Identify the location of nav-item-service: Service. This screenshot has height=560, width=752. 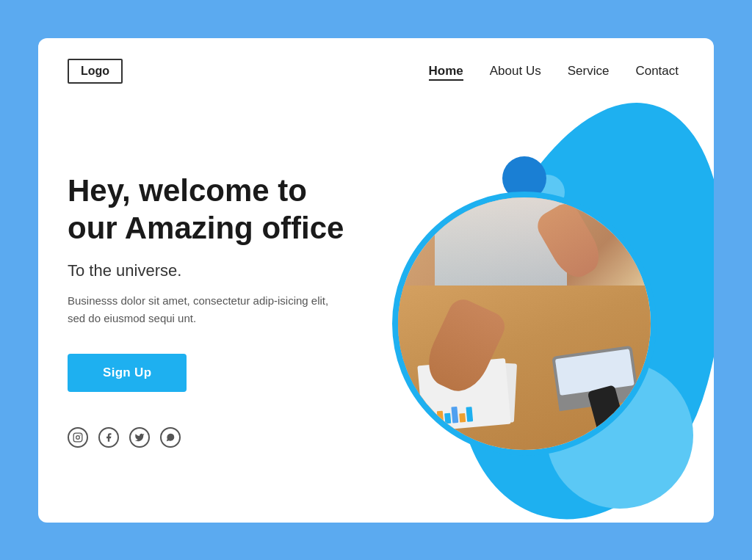
(589, 71).